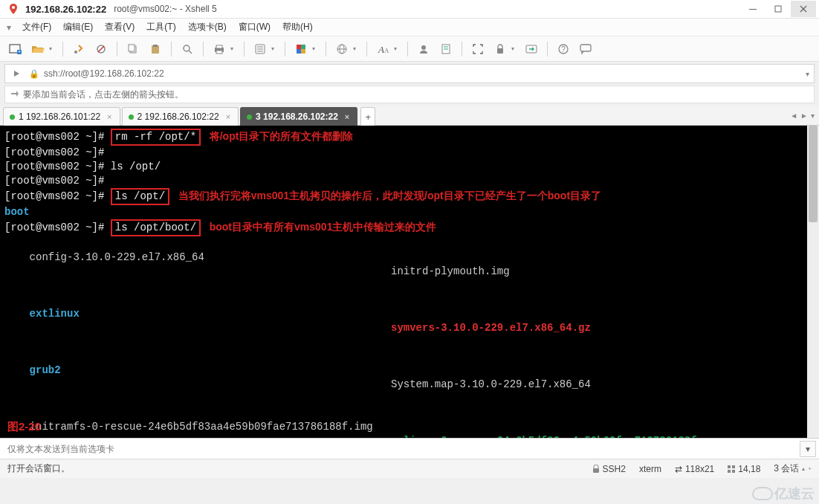 Image resolution: width=819 pixels, height=504 pixels. I want to click on font-icon: AA, so click(383, 49).